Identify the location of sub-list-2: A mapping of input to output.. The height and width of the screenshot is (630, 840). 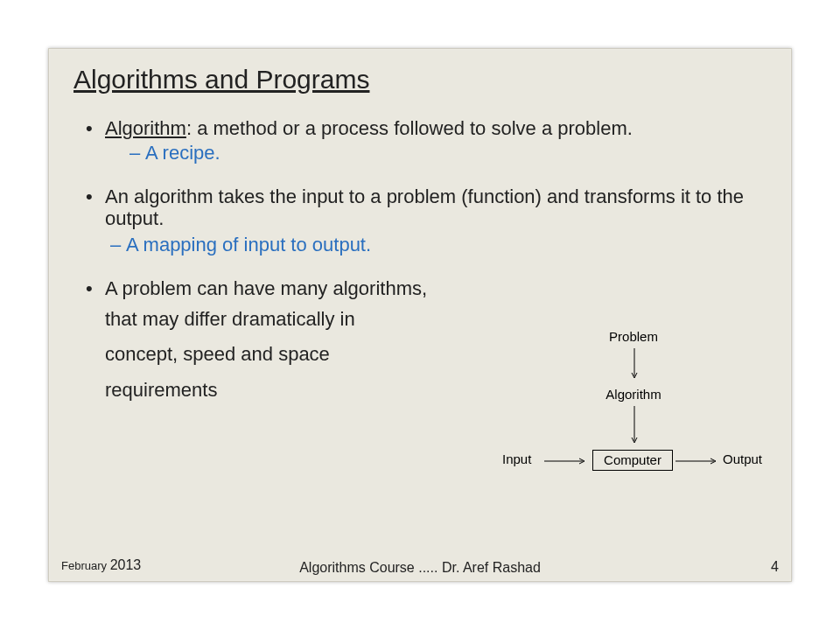
(426, 245).